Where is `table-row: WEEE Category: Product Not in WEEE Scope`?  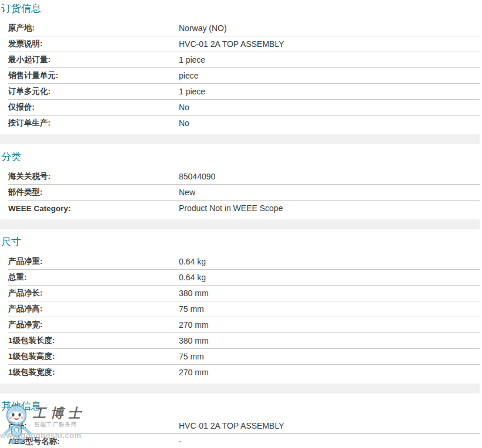
table-row: WEEE Category: Product Not in WEEE Scope is located at coordinates (244, 208).